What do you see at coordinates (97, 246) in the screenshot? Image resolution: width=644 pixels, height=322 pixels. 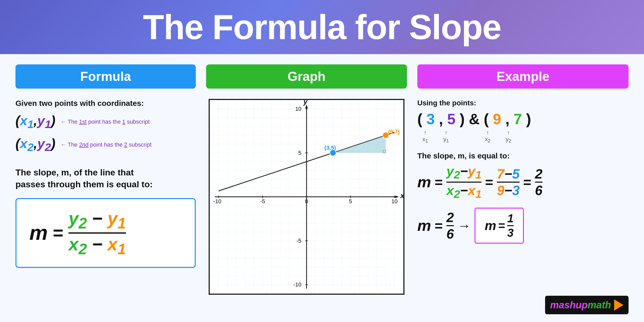 I see `formula-denominator: x2 − x1` at bounding box center [97, 246].